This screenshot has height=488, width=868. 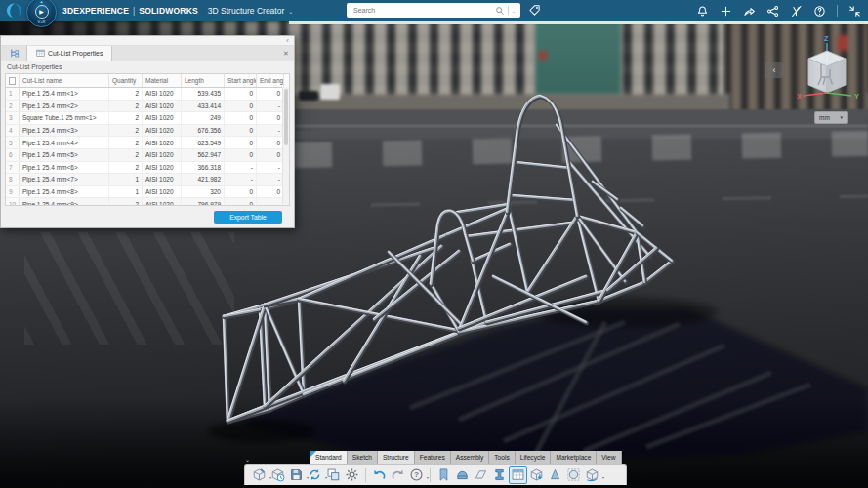 What do you see at coordinates (533, 457) in the screenshot?
I see `tab-lifecycle: Lifecycle` at bounding box center [533, 457].